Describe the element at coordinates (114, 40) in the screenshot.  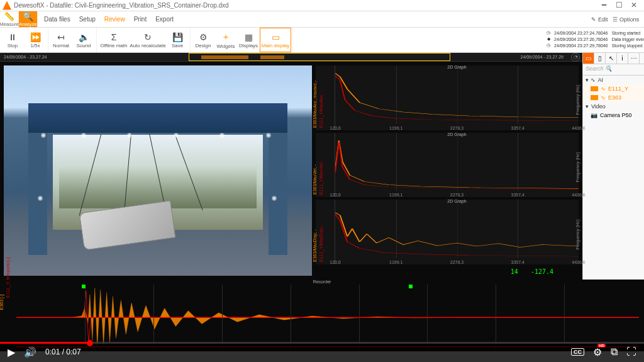
I see `offline-math-button: ΣOffline math` at that location.